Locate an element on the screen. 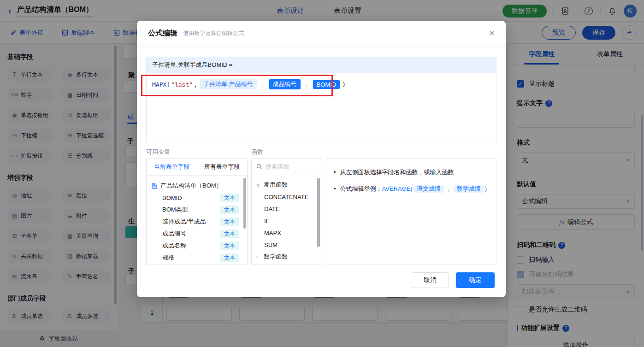 The image size is (644, 347). function-if: IF is located at coordinates (286, 221).